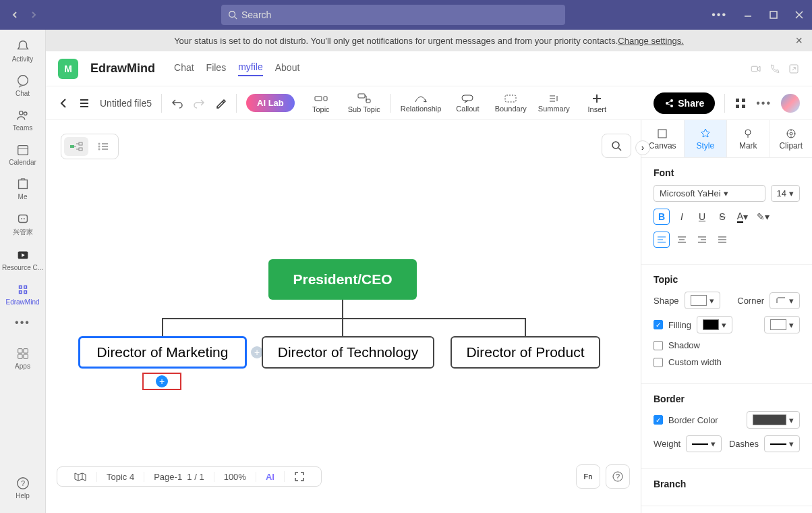 The width and height of the screenshot is (812, 513). What do you see at coordinates (763, 217) in the screenshot?
I see `highlight-button: ✎▾` at bounding box center [763, 217].